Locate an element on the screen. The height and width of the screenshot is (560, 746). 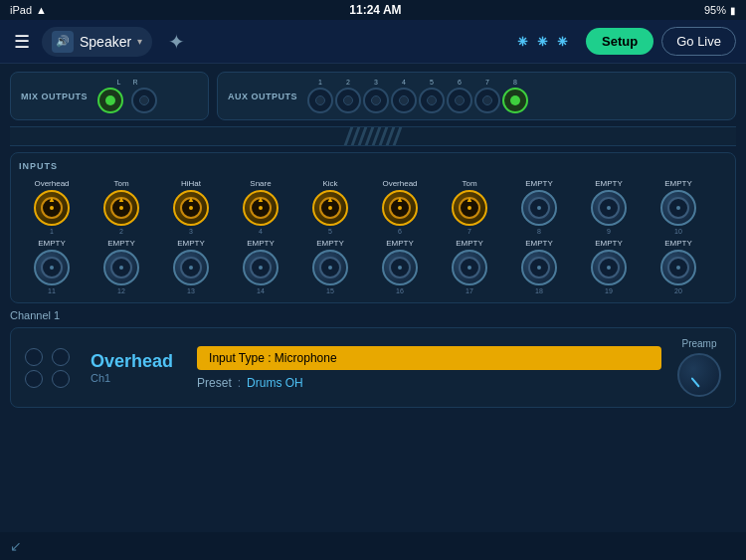
input-ch-18: EMPTY 18 is located at coordinates (539, 267).